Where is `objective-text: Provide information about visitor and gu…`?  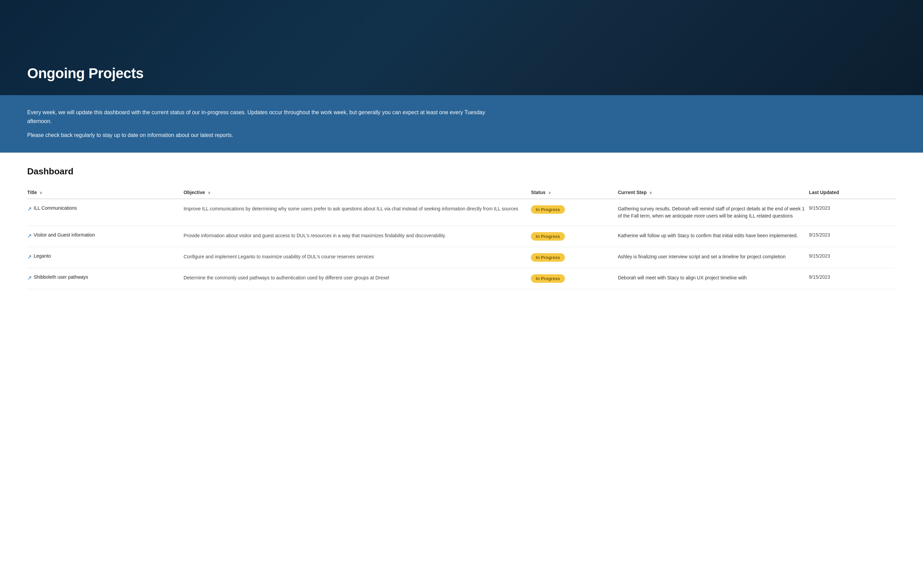 objective-text: Provide information about visitor and gu… is located at coordinates (314, 236).